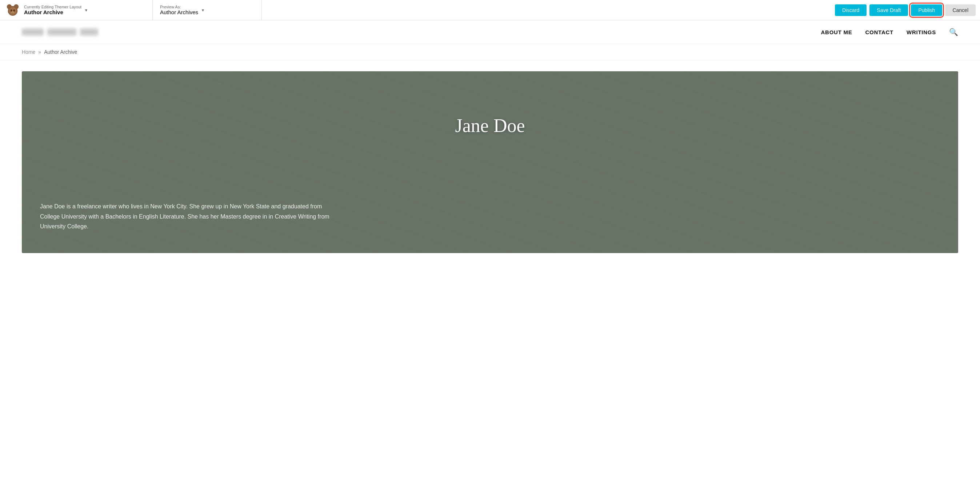  I want to click on toolbar: Currently Editing Themer Layout Author A…, so click(490, 10).